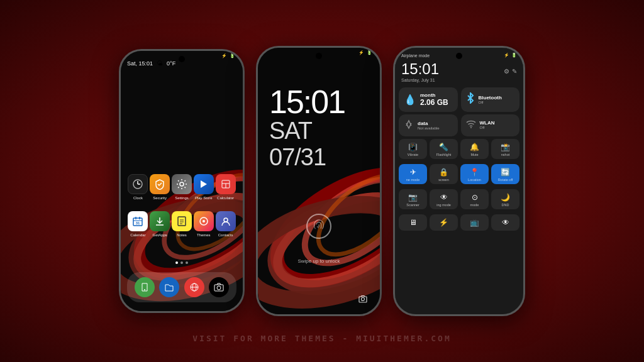 This screenshot has height=362, width=644. What do you see at coordinates (444, 147) in the screenshot?
I see `flashlight-icon: 🔦` at bounding box center [444, 147].